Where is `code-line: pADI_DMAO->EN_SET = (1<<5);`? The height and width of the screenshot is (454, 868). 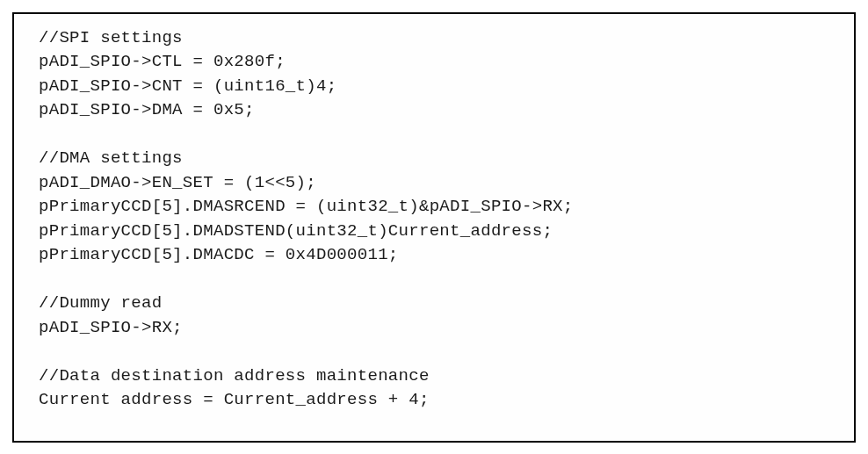
code-line: pADI_DMAO->EN_SET = (1<<5); is located at coordinates (438, 184).